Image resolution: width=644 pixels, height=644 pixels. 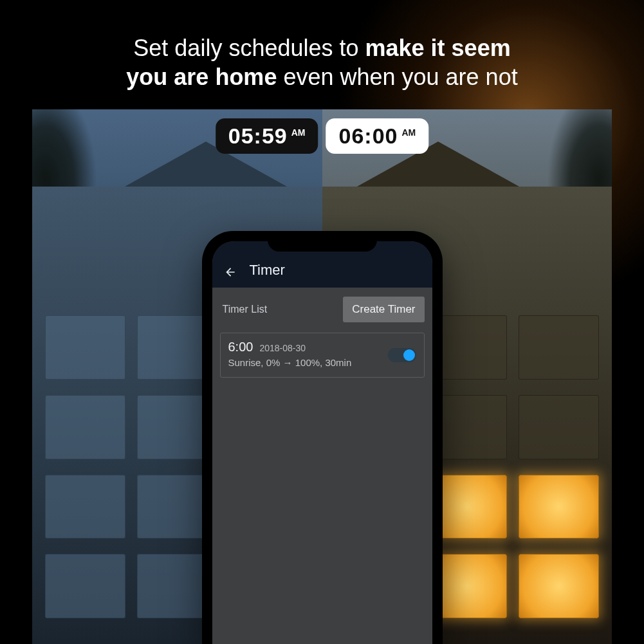 What do you see at coordinates (409, 355) in the screenshot?
I see `toggle-knob` at bounding box center [409, 355].